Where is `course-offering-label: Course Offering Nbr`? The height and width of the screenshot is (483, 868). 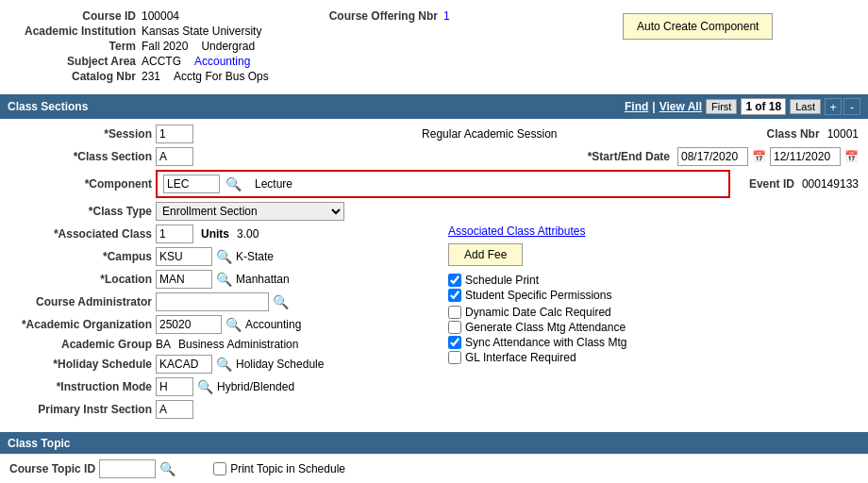 course-offering-label: Course Offering Nbr is located at coordinates (382, 16).